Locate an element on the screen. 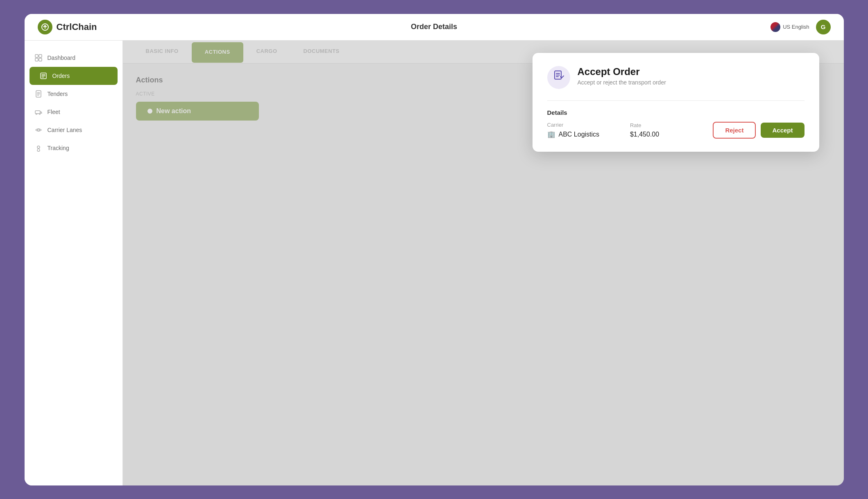 The height and width of the screenshot is (499, 868). reject-button: Reject is located at coordinates (734, 130).